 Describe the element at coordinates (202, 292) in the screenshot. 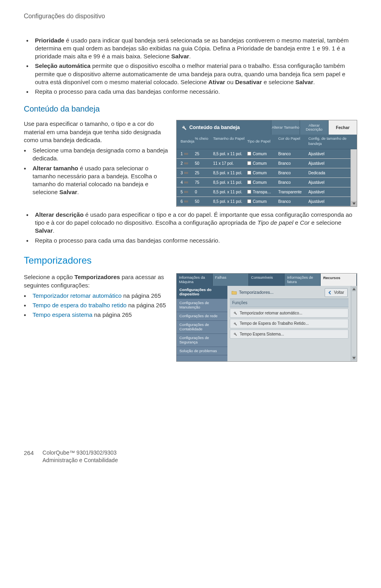

I see `sidebar-item-device-settings: Configurações do dispositivo` at that location.